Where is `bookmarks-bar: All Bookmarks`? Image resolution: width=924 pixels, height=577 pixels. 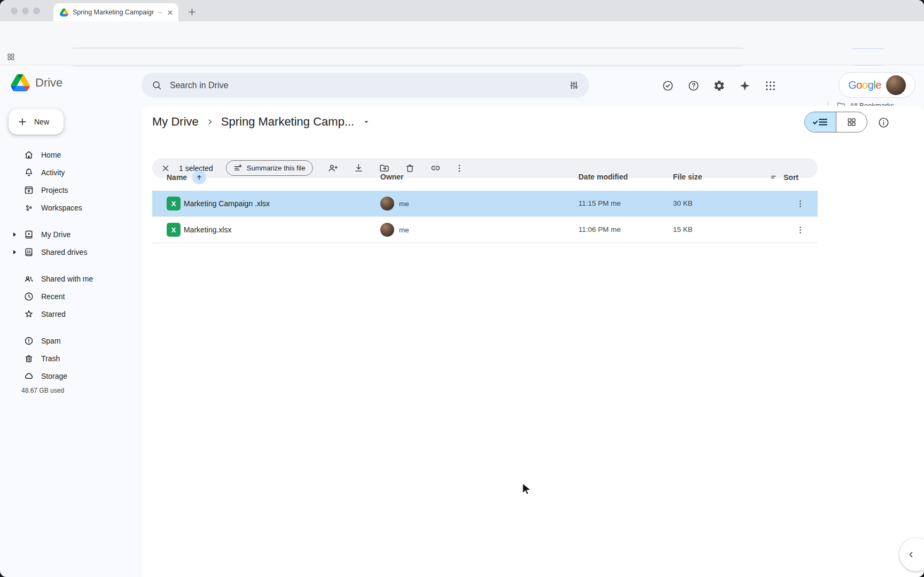 bookmarks-bar: All Bookmarks is located at coordinates (462, 57).